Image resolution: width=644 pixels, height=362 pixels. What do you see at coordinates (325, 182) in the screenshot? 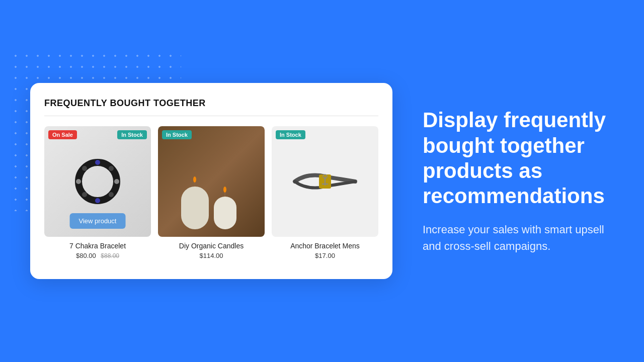
I see `product-image-anchor: In Stock` at bounding box center [325, 182].